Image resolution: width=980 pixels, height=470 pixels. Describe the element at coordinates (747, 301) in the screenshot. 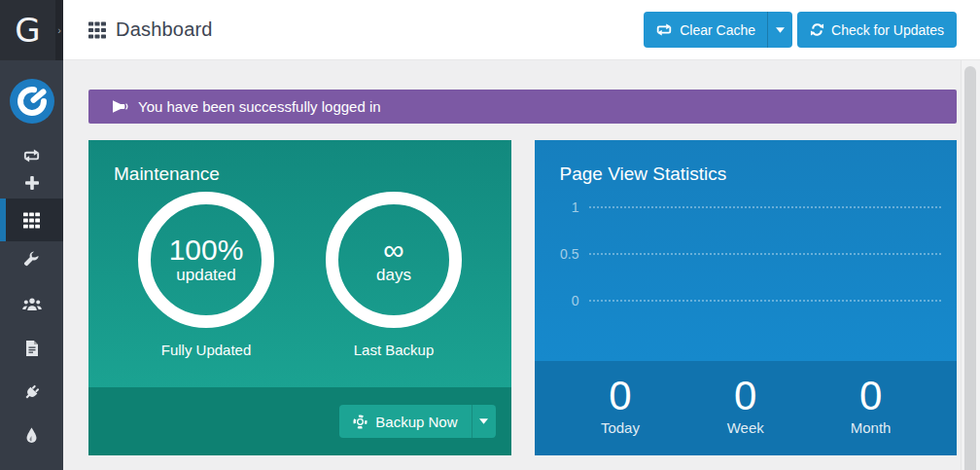

I see `gridline-row: 0` at that location.